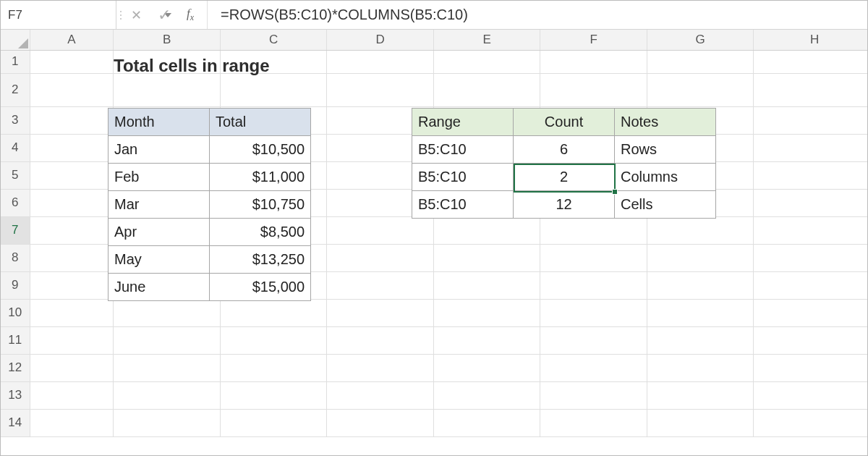 The height and width of the screenshot is (456, 868). Describe the element at coordinates (159, 287) in the screenshot. I see `cell-month: June` at that location.